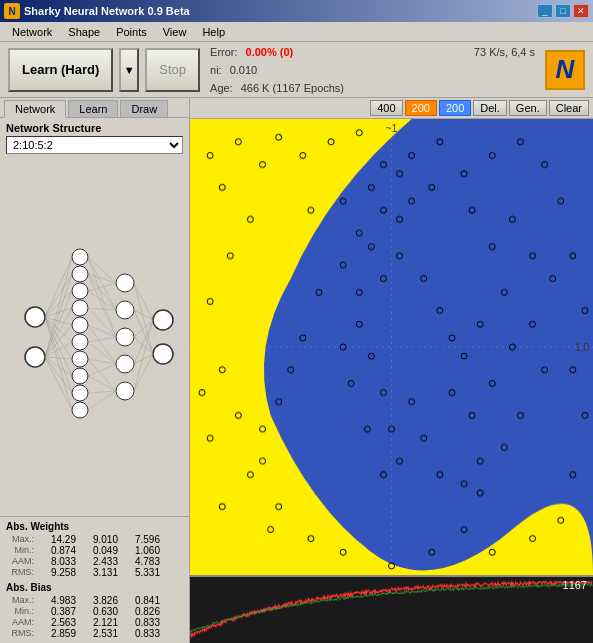  Describe the element at coordinates (93, 108) in the screenshot. I see `tab-learn: Learn` at that location.